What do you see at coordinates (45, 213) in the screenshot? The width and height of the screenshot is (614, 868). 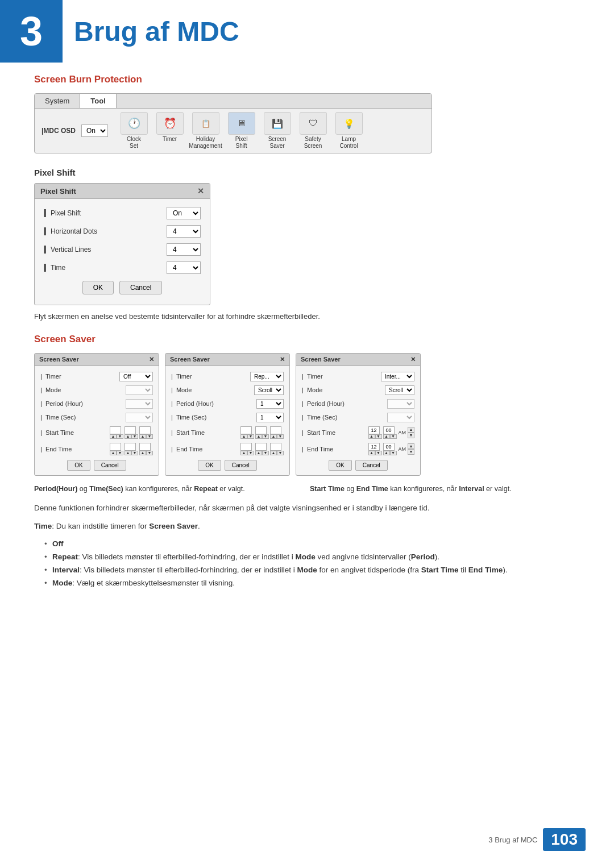 I see `bar-indicator` at bounding box center [45, 213].